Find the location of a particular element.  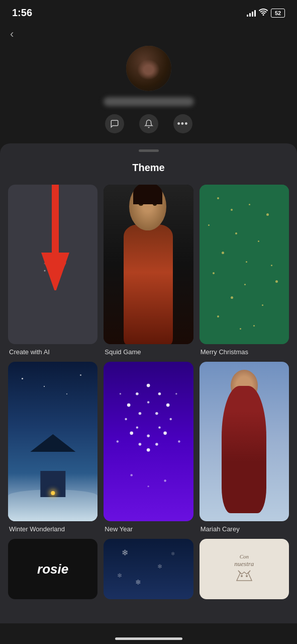

more-options-icon: ••• is located at coordinates (183, 124).